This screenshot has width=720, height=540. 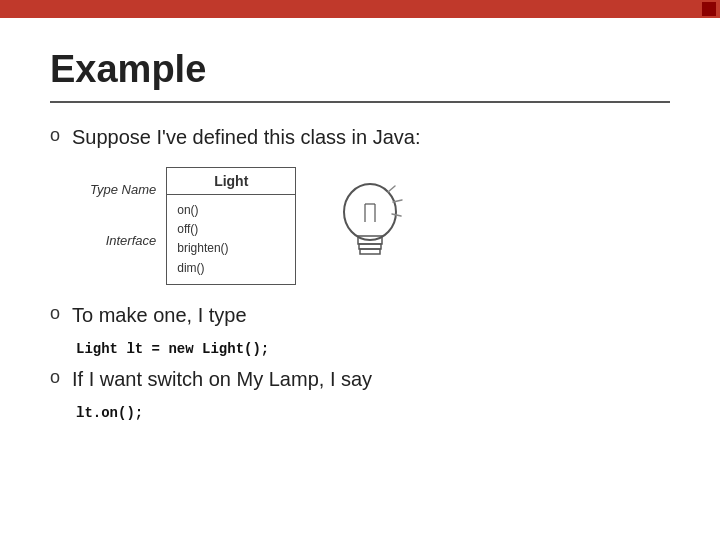 I want to click on uml-method-off: off(), so click(x=231, y=230).